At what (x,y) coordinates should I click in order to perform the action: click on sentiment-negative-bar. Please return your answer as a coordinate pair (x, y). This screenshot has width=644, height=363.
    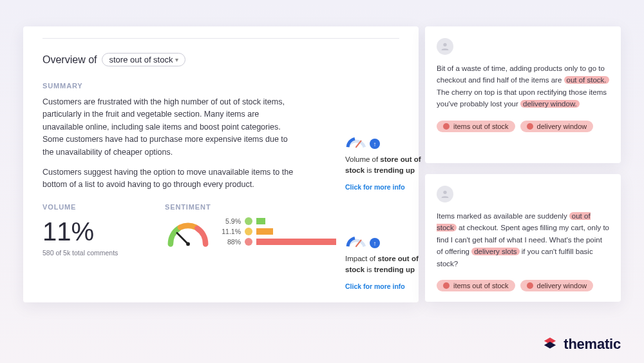
    Looking at the image, I should click on (296, 242).